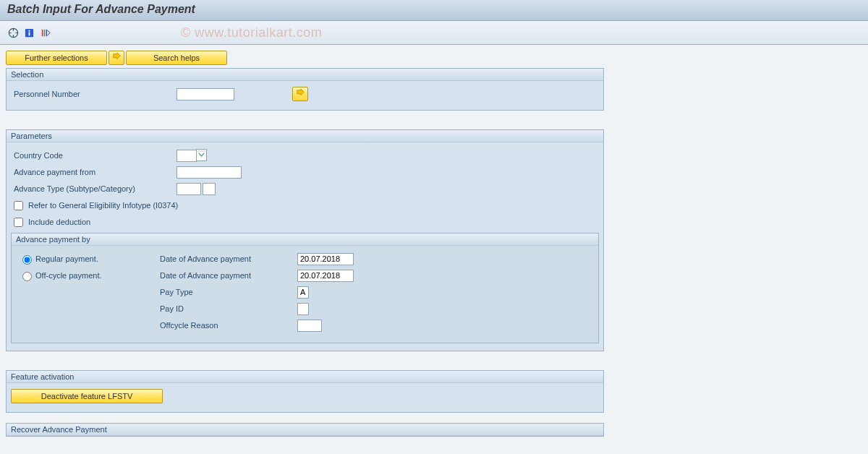  I want to click on country-code-label: Country Code, so click(94, 155).